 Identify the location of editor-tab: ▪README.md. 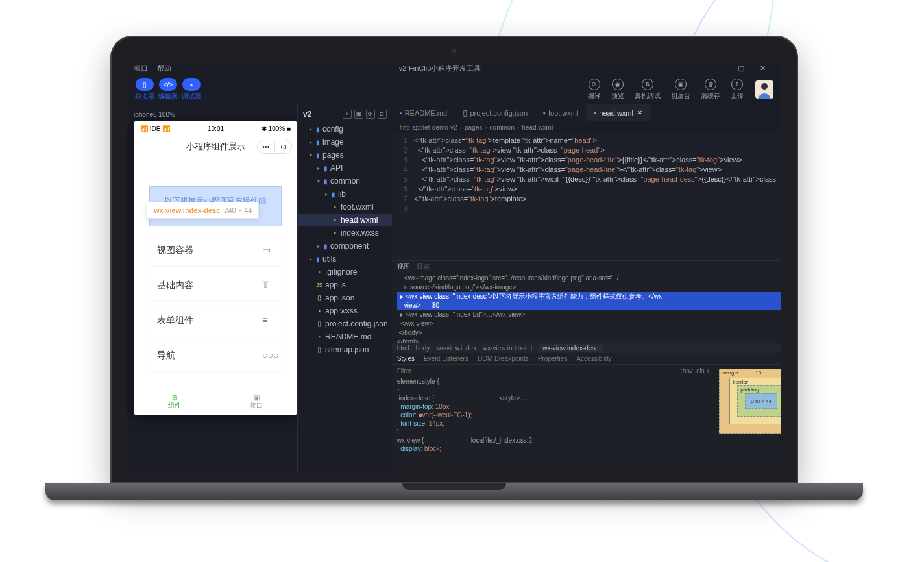
(423, 113).